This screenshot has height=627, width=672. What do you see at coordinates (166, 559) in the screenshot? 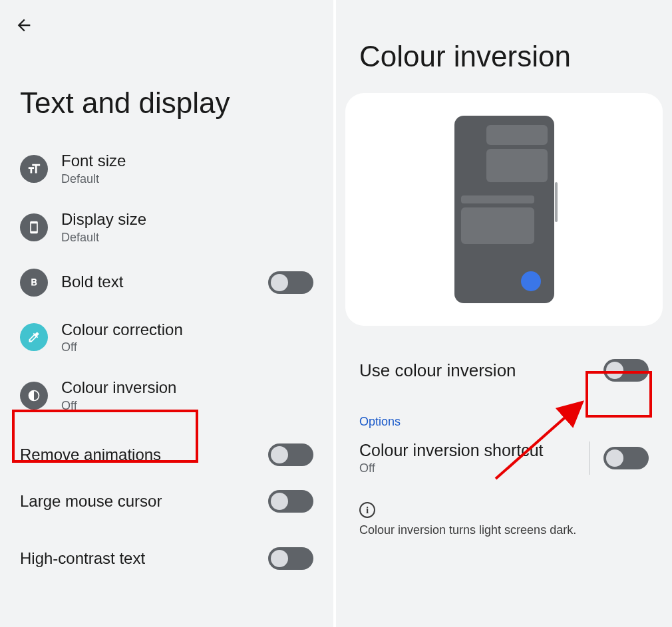
I see `high-contrast-text-row: High-contrast text` at bounding box center [166, 559].